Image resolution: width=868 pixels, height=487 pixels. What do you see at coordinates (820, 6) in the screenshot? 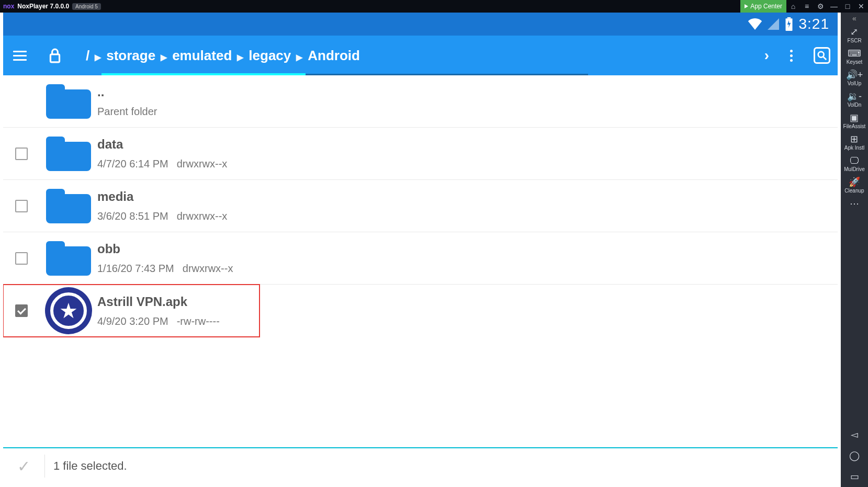
I see `settings-gear-icon: ⚙` at bounding box center [820, 6].